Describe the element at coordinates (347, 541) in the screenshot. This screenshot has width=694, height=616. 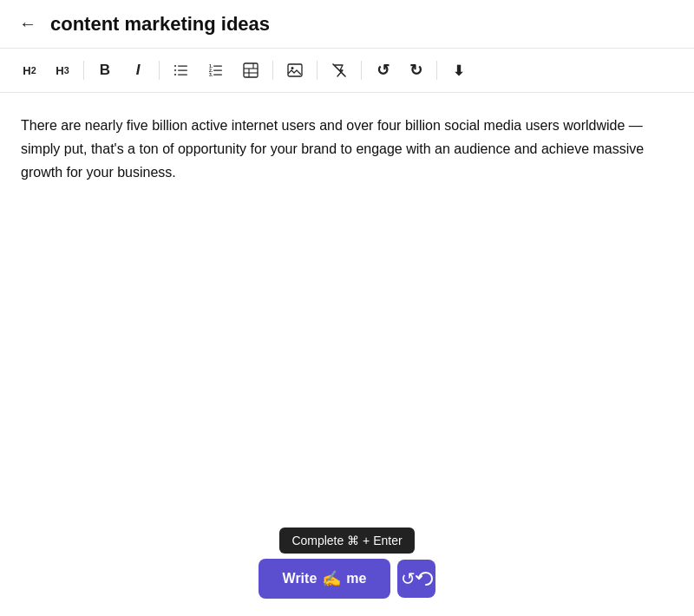
I see `tooltip-text: Complete ⌘ + Enter` at that location.